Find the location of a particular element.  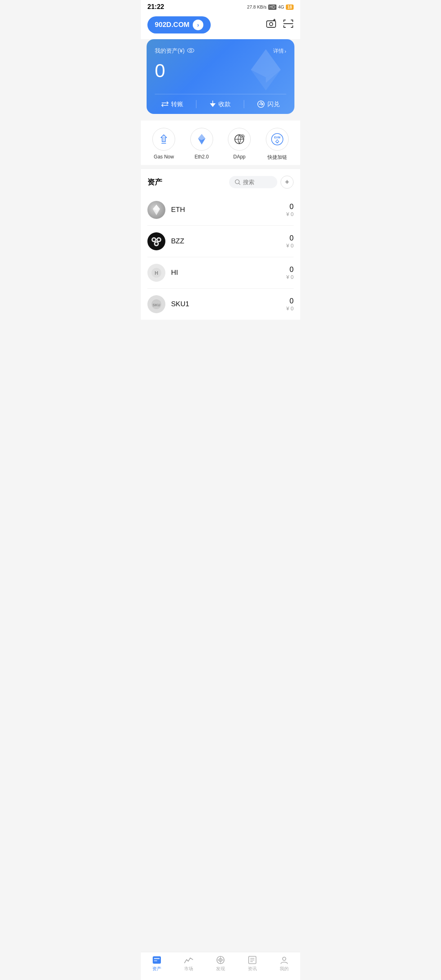

evm-icon: EVM is located at coordinates (277, 139).